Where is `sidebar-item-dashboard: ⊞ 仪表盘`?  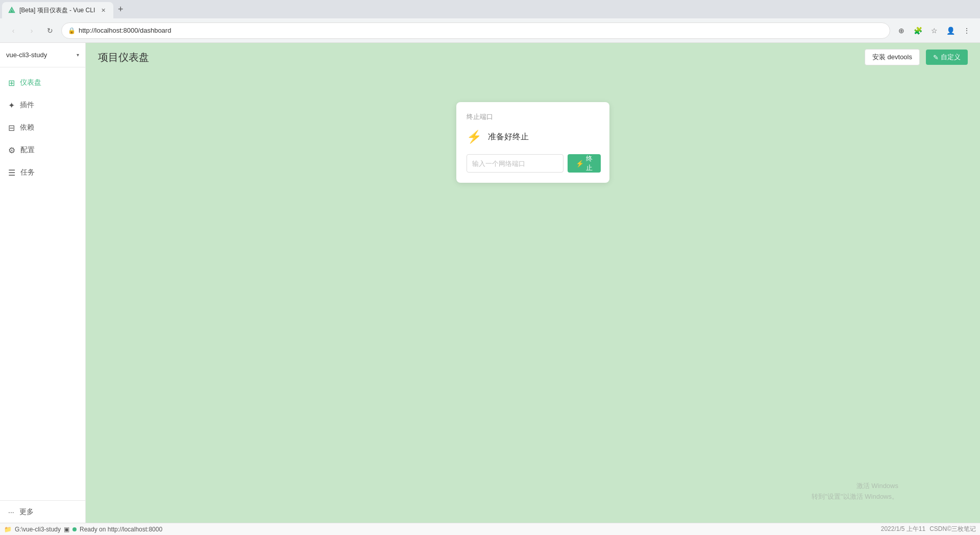
sidebar-item-dashboard: ⊞ 仪表盘 is located at coordinates (43, 83).